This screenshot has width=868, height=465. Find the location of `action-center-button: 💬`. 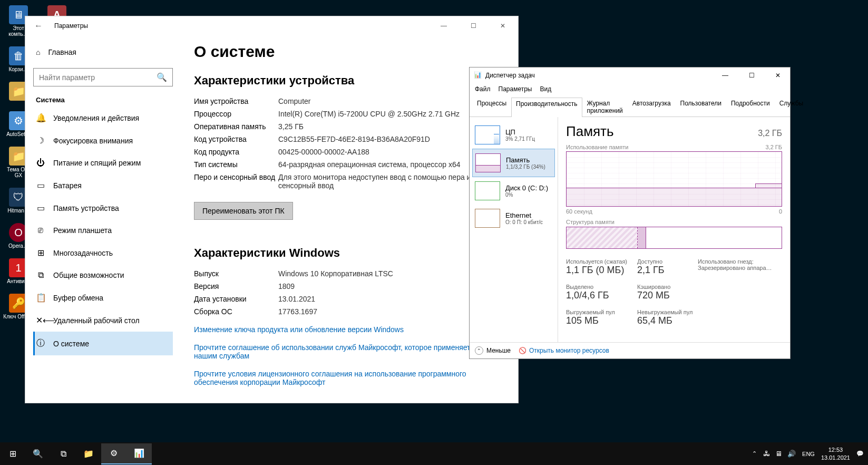

action-center-button: 💬 is located at coordinates (860, 453).